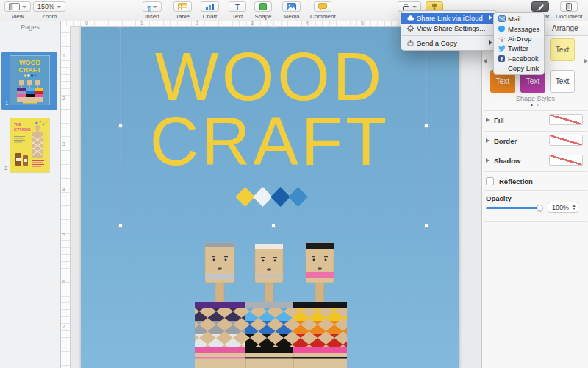 The height and width of the screenshot is (368, 588). I want to click on icloud-icon, so click(410, 18).